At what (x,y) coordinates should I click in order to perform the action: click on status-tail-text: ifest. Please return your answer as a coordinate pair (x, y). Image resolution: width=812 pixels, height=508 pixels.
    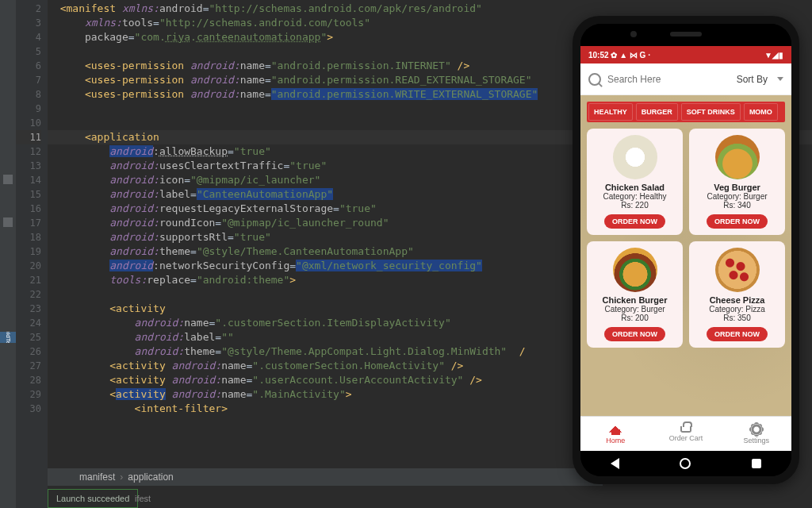
    Looking at the image, I should click on (143, 498).